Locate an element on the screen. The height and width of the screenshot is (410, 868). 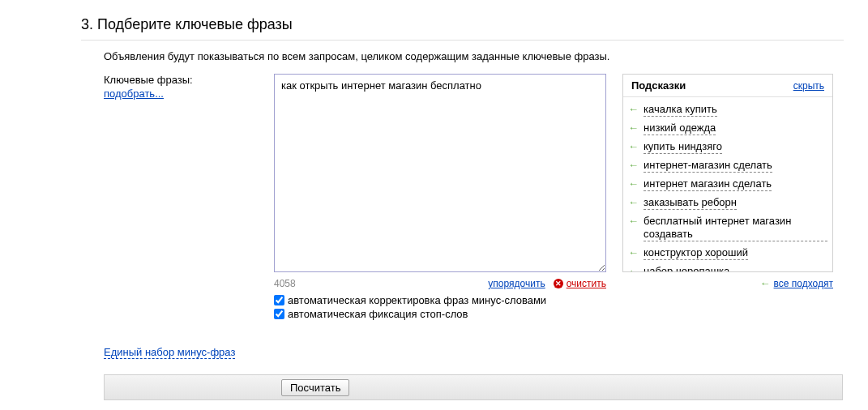
hint-text: набор черепашка is located at coordinates (686, 268).